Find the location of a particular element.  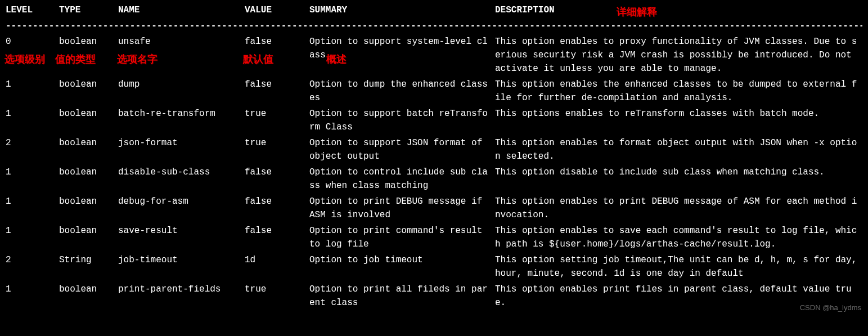

cell-summary: Option to support batch reTransform Clas… is located at coordinates (402, 122).